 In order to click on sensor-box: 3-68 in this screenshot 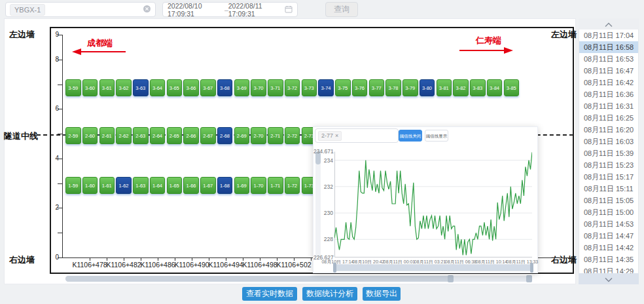, I will do `click(225, 88)`.